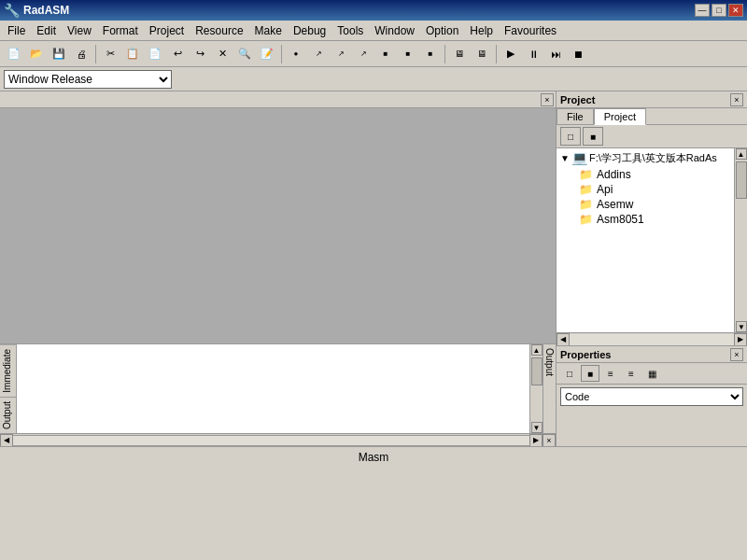 This screenshot has height=560, width=747. What do you see at coordinates (110, 54) in the screenshot?
I see `cut-button: ✂` at bounding box center [110, 54].